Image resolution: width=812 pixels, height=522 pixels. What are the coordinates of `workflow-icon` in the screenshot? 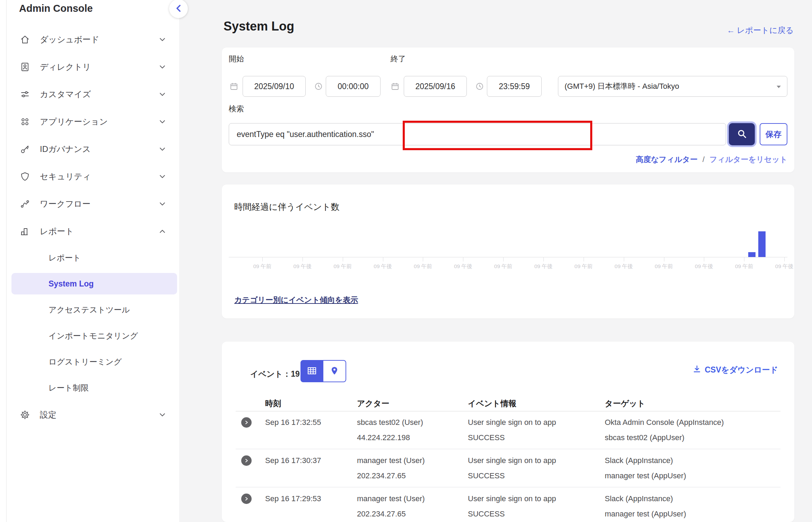 It's located at (25, 204).